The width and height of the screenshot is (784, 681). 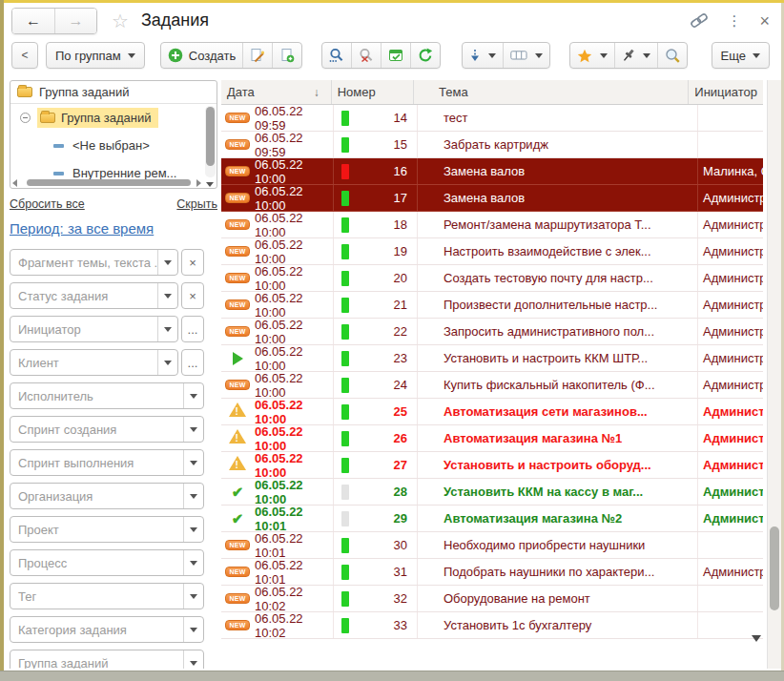 What do you see at coordinates (107, 596) in the screenshot?
I see `filter-input: Тег` at bounding box center [107, 596].